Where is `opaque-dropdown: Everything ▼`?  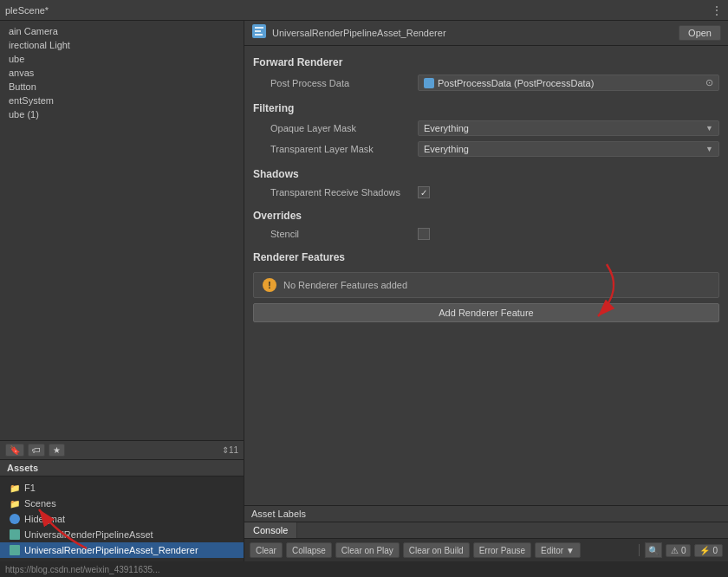 opaque-dropdown: Everything ▼ is located at coordinates (569, 128).